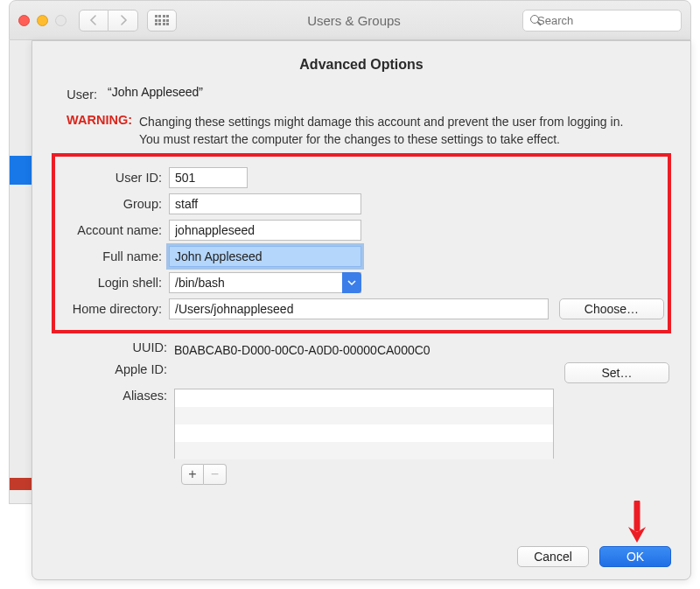 The height and width of the screenshot is (589, 700). What do you see at coordinates (265, 283) in the screenshot?
I see `login-shell-combo` at bounding box center [265, 283].